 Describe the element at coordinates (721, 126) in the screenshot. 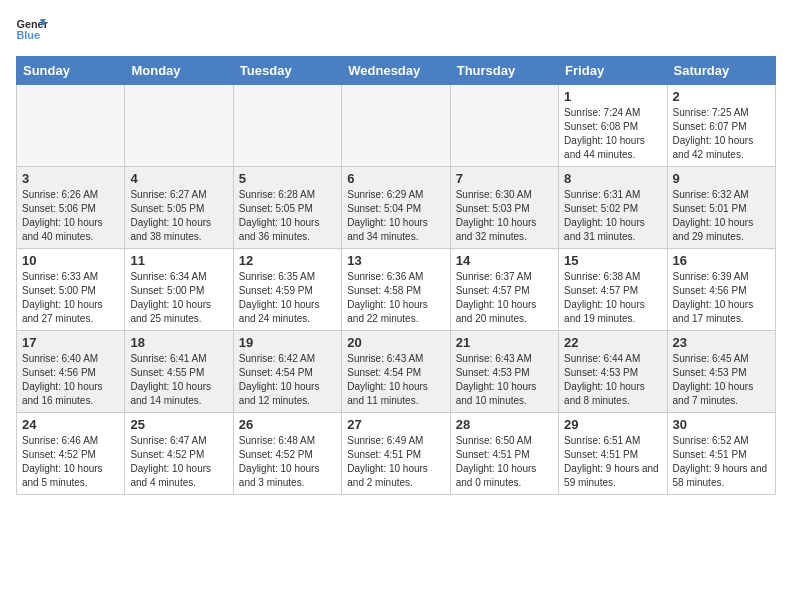

I see `calendar-cell: 2Sunrise: 7:25 AM Sunset: 6:07 PM Daylig…` at that location.